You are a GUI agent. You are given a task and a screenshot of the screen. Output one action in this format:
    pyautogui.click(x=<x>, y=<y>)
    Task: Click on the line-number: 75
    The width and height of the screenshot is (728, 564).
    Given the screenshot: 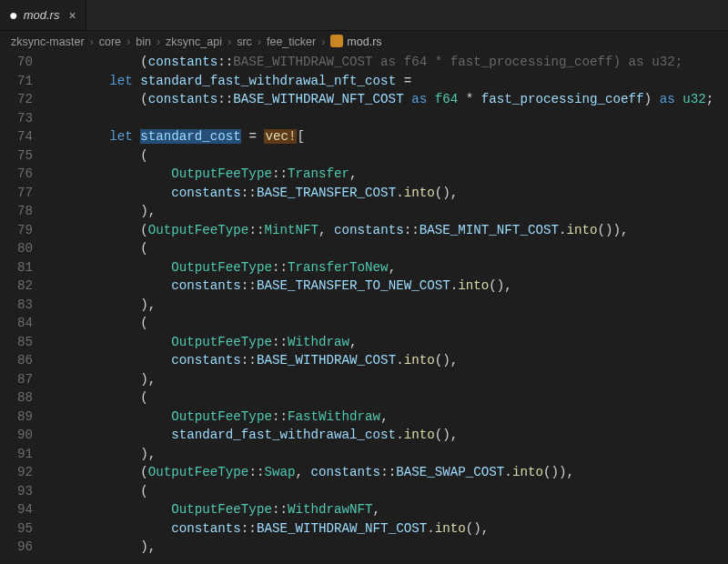 What is the action you would take?
    pyautogui.click(x=16, y=156)
    